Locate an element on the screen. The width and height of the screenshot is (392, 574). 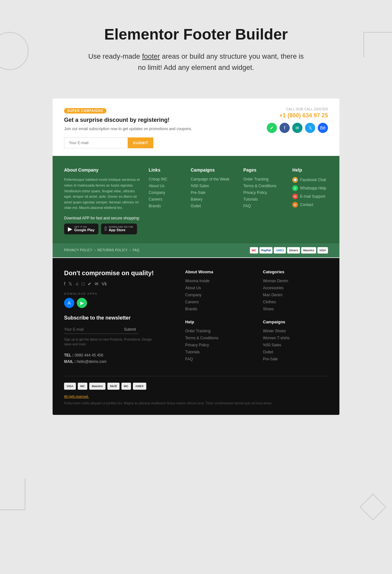
cat-accessories: Accessories is located at coordinates (295, 288).